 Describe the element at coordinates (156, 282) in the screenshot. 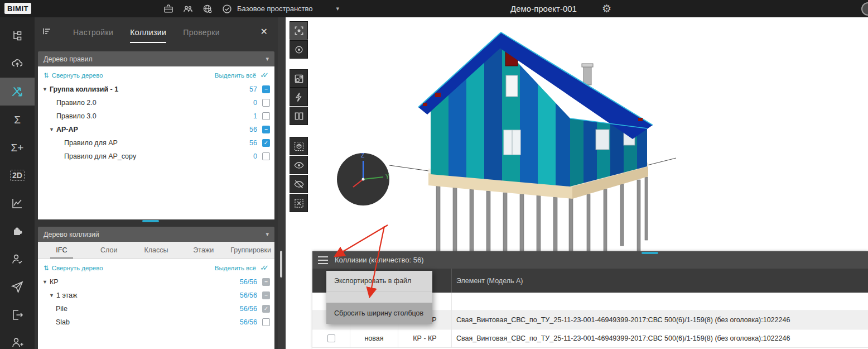

I see `tree-item-kr: ▼ КР 56/56` at that location.